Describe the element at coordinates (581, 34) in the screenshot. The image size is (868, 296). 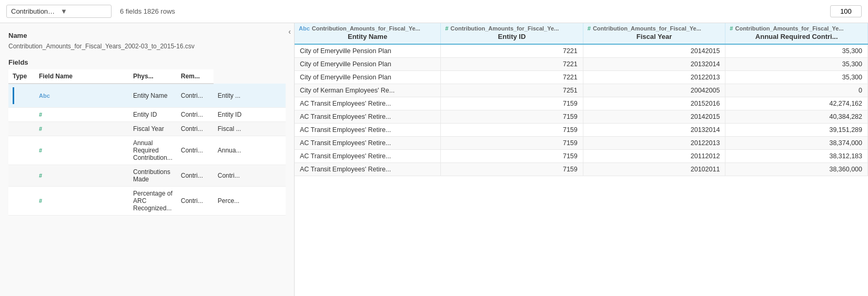
I see `grid-header-row: Abc Contribution_Amounts_for_Fiscal_Ye..…` at that location.